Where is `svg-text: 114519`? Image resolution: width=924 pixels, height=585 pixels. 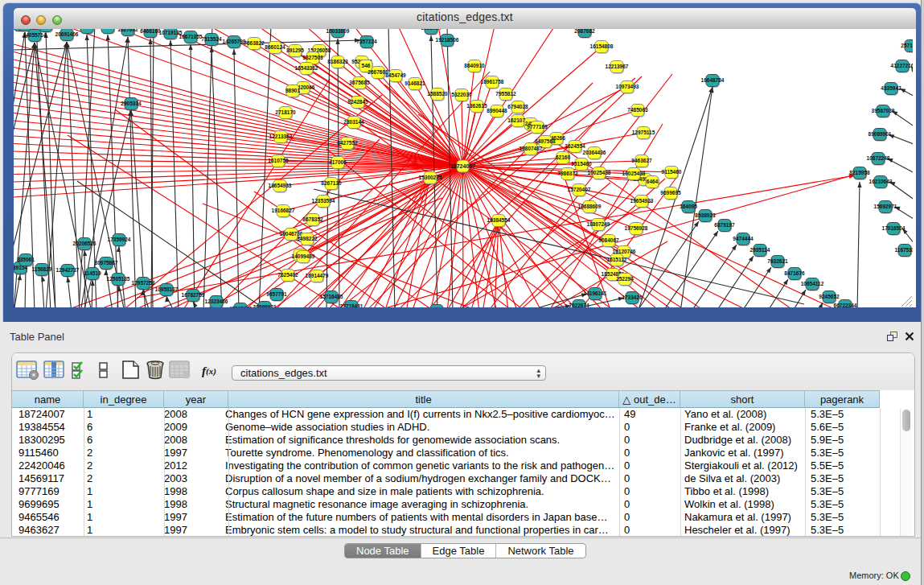
svg-text: 114519 is located at coordinates (92, 274).